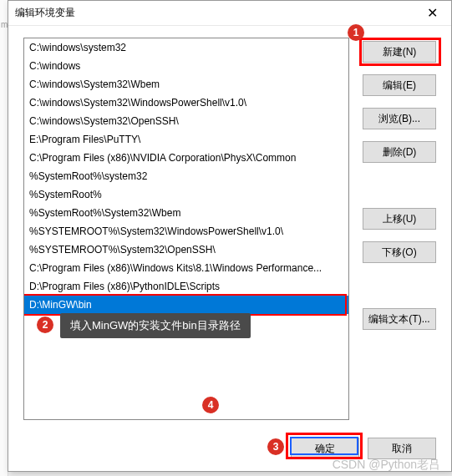 The height and width of the screenshot is (476, 452). Describe the element at coordinates (186, 103) in the screenshot. I see `list-item: C:\windows\System32\WindowsPowerShell\v1…` at that location.